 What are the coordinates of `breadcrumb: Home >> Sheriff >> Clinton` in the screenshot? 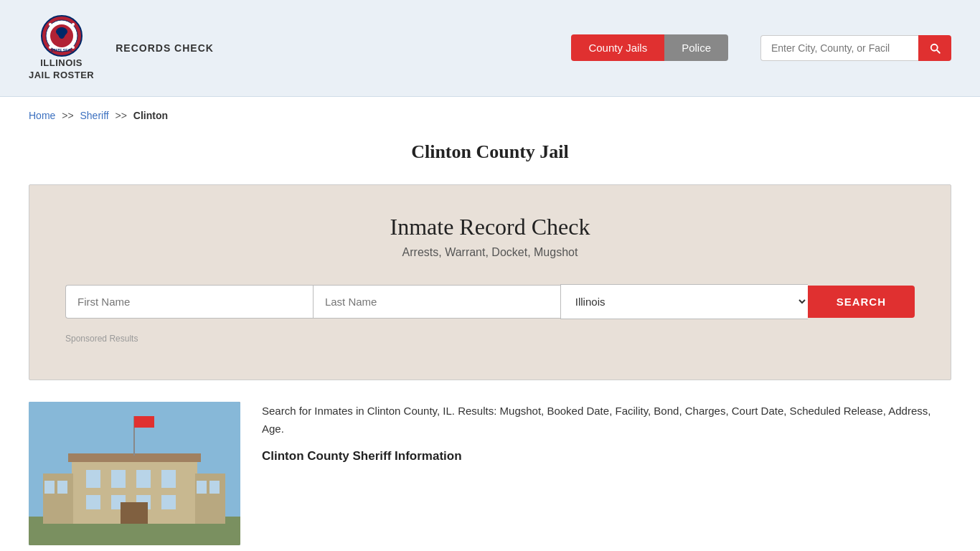 It's located at (490, 116).